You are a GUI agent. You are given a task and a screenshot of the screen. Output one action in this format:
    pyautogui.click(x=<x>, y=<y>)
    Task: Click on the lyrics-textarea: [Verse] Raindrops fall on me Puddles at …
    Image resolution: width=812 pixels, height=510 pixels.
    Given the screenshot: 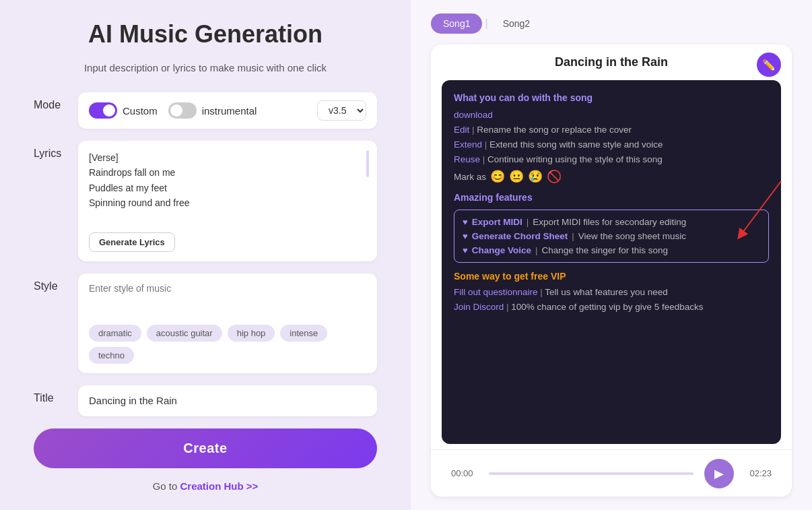 What is the action you would take?
    pyautogui.click(x=228, y=187)
    